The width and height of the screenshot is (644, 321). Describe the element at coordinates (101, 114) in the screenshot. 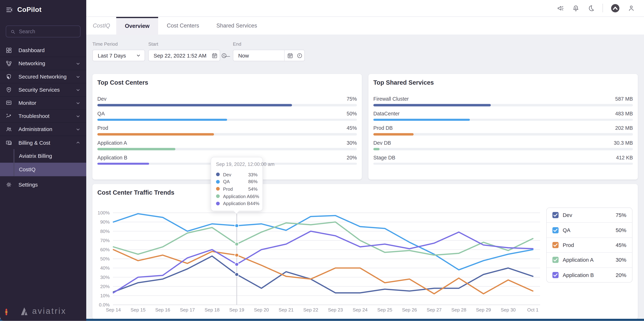

I see `bar-label: QA` at that location.